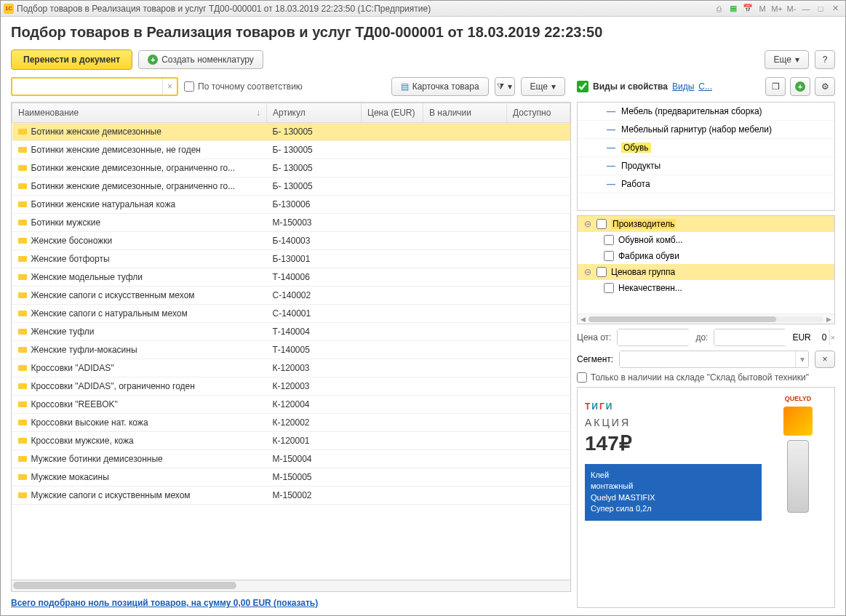  Describe the element at coordinates (71, 60) in the screenshot. I see `transfer-button: Перенести в документ` at that location.